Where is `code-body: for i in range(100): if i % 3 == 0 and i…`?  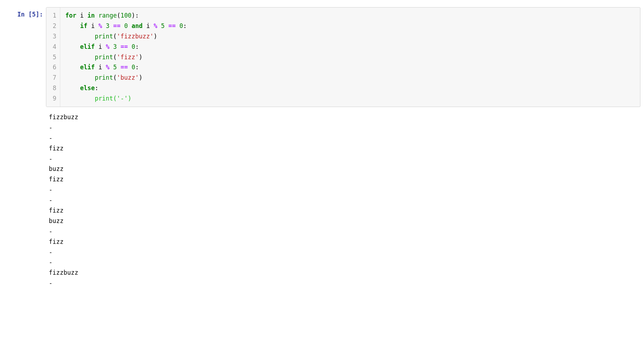
code-body: for i in range(100): if i % 3 == 0 and i… is located at coordinates (126, 57).